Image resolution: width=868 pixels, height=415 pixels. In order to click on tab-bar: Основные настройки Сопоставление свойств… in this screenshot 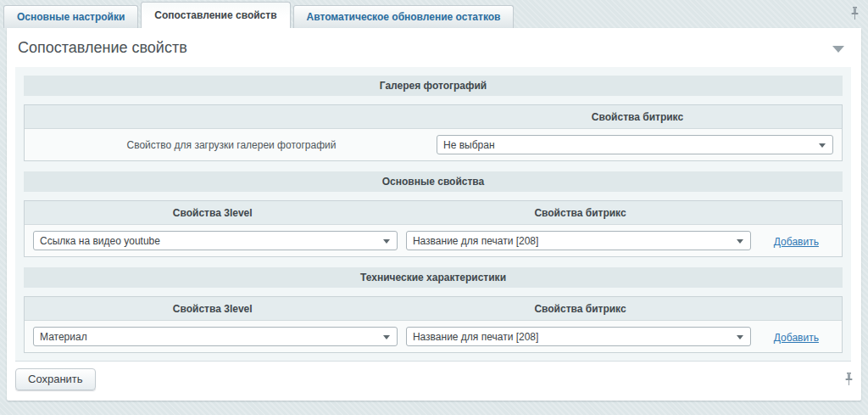, I will do `click(434, 14)`.